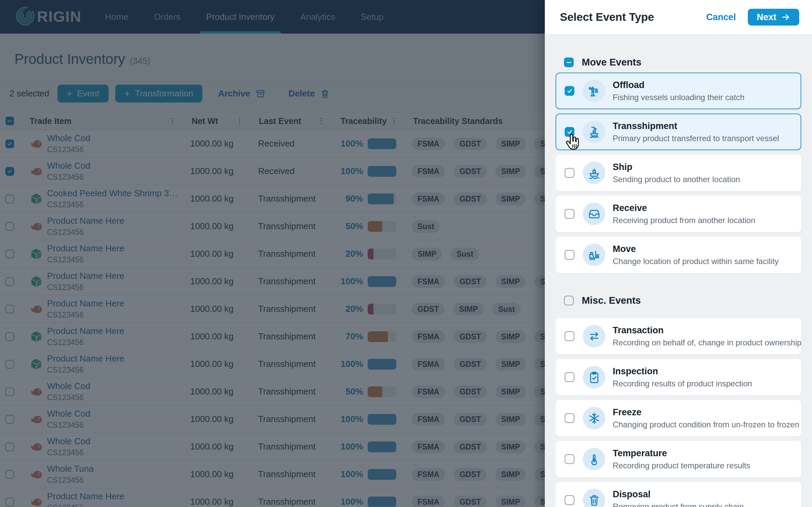 This screenshot has height=507, width=812. Describe the element at coordinates (706, 331) in the screenshot. I see `event-title: Transaction` at that location.